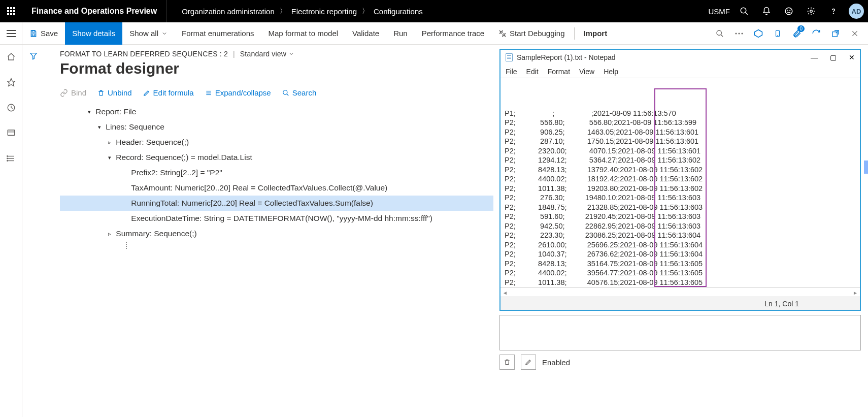  I want to click on validate-button: Validate, so click(365, 34).